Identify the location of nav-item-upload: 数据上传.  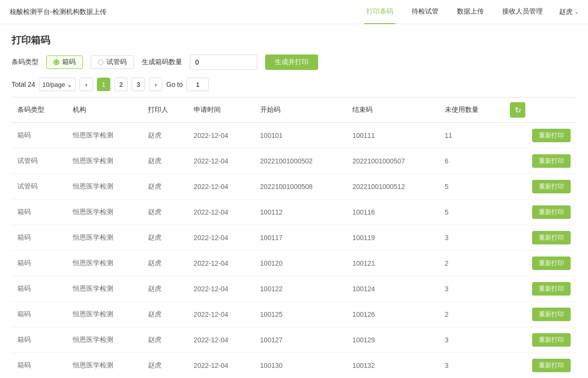
(470, 12).